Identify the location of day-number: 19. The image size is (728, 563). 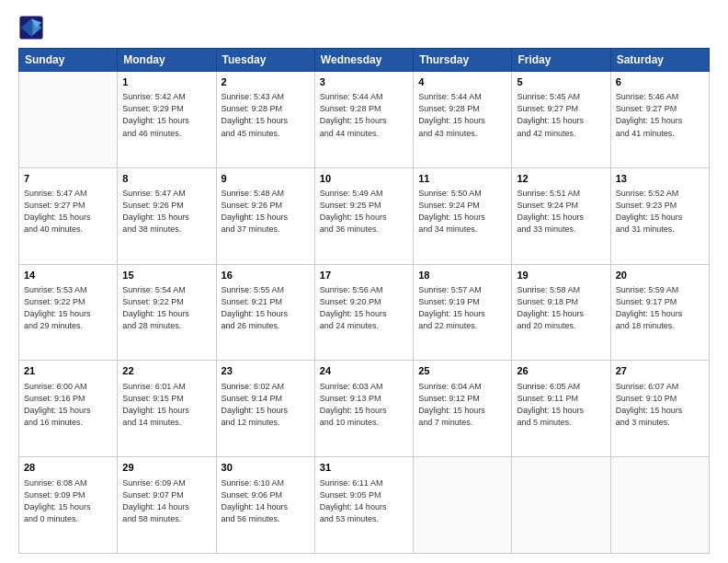
(561, 276).